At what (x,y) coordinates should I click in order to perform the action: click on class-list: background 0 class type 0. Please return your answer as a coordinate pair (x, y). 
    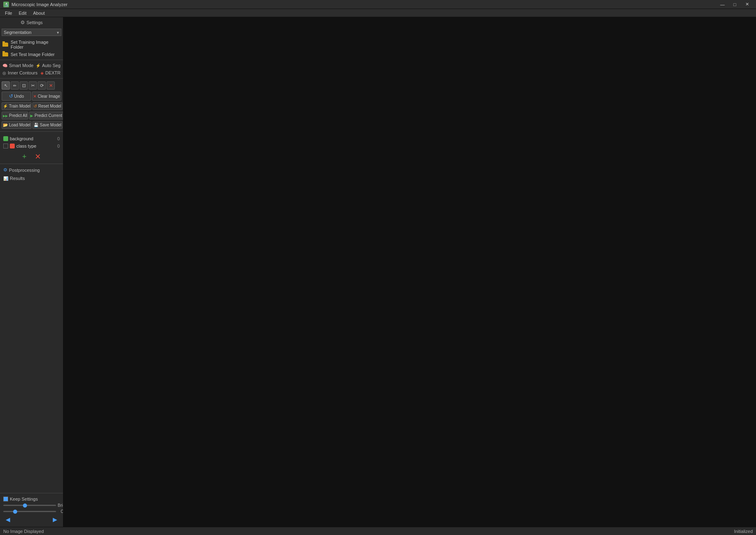
    Looking at the image, I should click on (32, 142).